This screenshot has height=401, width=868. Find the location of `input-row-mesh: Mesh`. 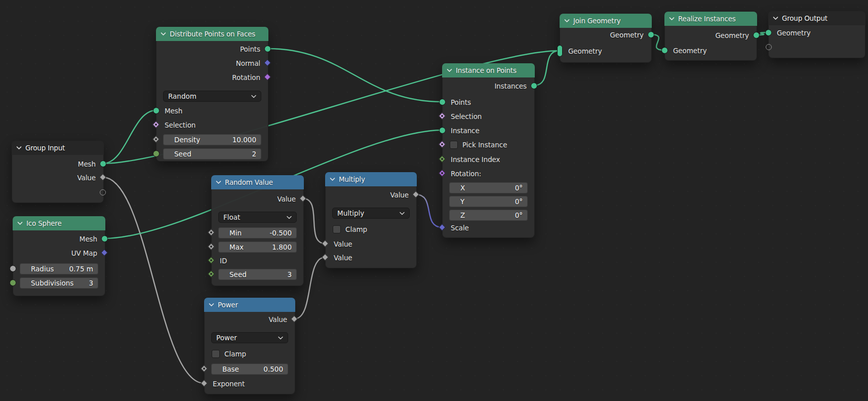

input-row-mesh: Mesh is located at coordinates (212, 111).